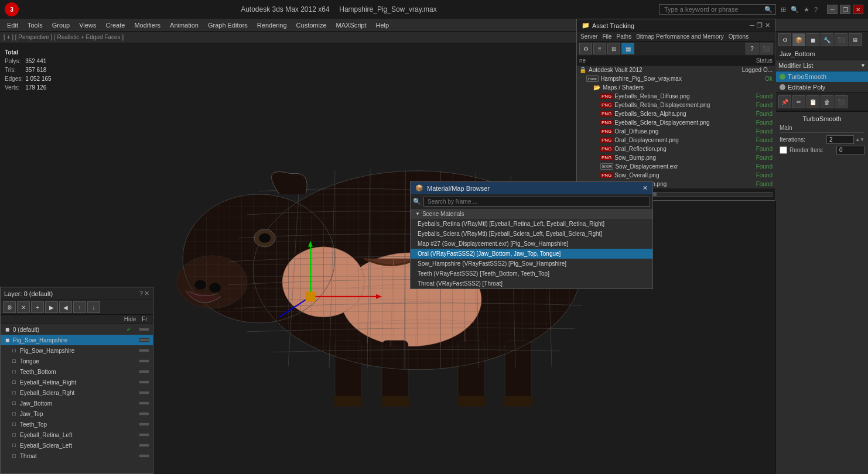 This screenshot has width=868, height=474. I want to click on layer-item: □ Eyeball_Sclera_Left, so click(77, 445).